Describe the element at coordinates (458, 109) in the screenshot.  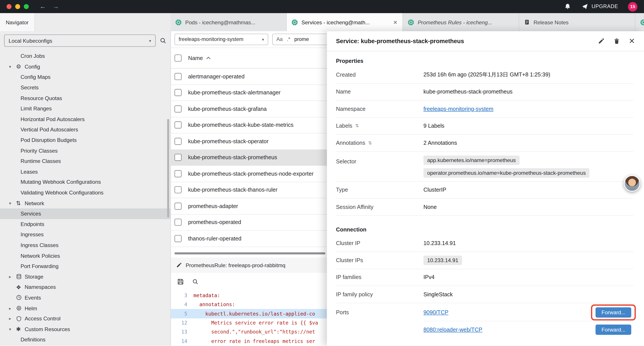
I see `namespace-link: freeleaps-monitoring-system` at that location.